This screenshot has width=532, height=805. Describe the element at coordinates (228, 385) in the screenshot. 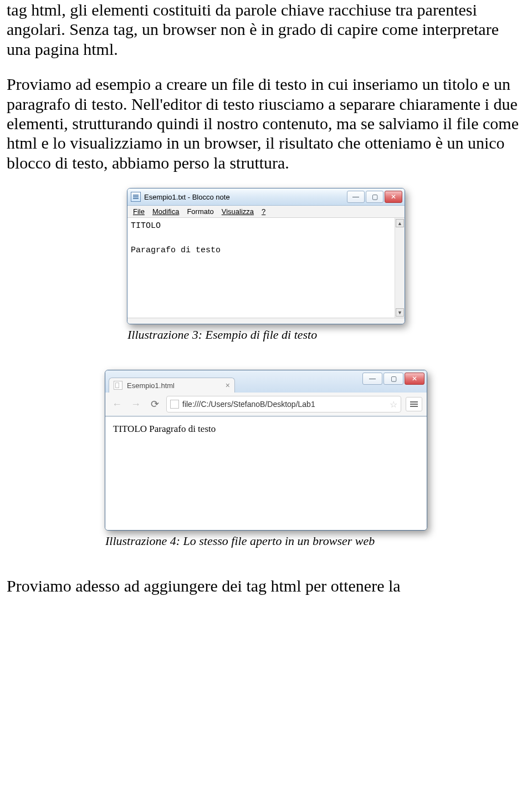

I see `tab-close-button: ×` at that location.